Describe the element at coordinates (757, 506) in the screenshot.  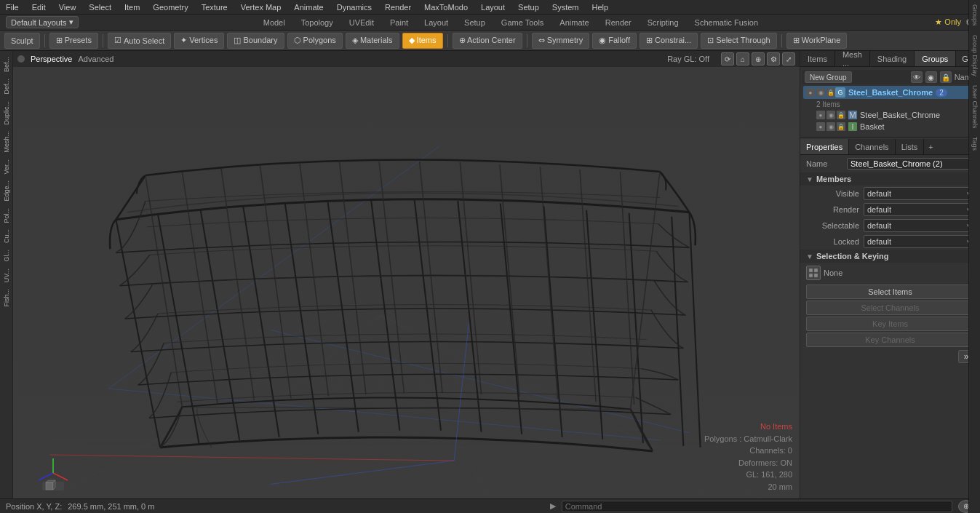
I see `command-input` at that location.